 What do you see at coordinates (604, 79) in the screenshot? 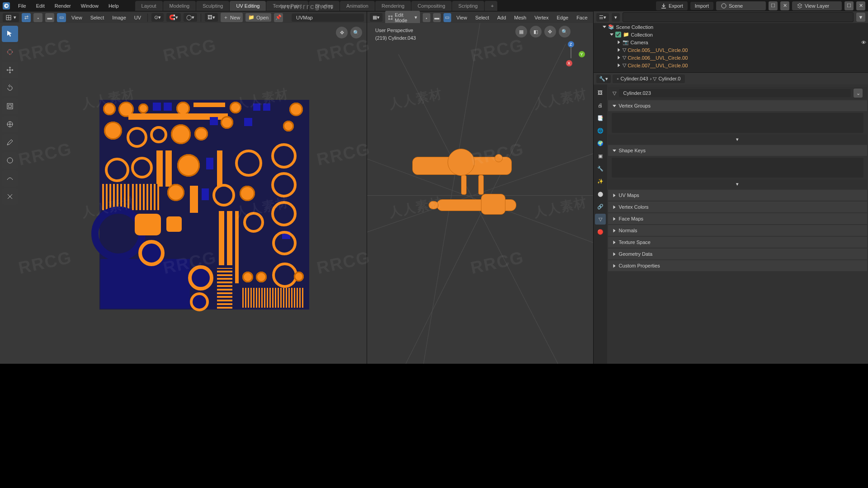
I see `props-type-icon: 🔧▾` at bounding box center [604, 79].